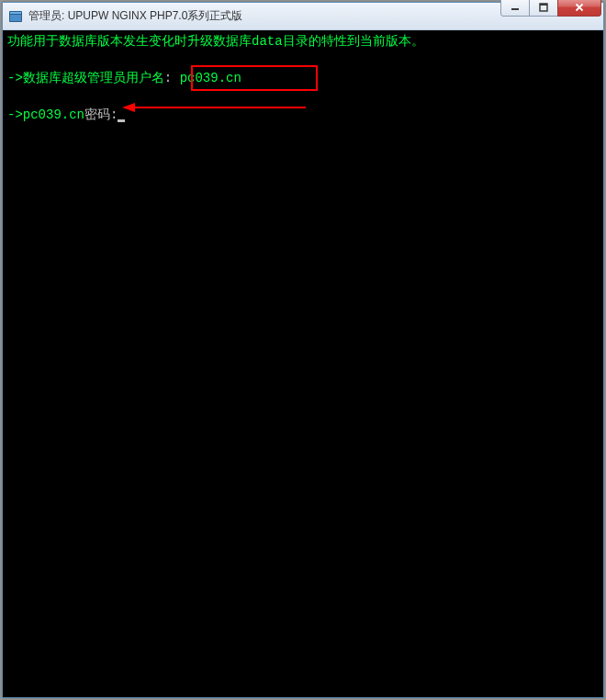 The height and width of the screenshot is (700, 606). I want to click on titlebar: 管理员: UPUPW NGINX PHP7.0系列正式版, so click(303, 17).